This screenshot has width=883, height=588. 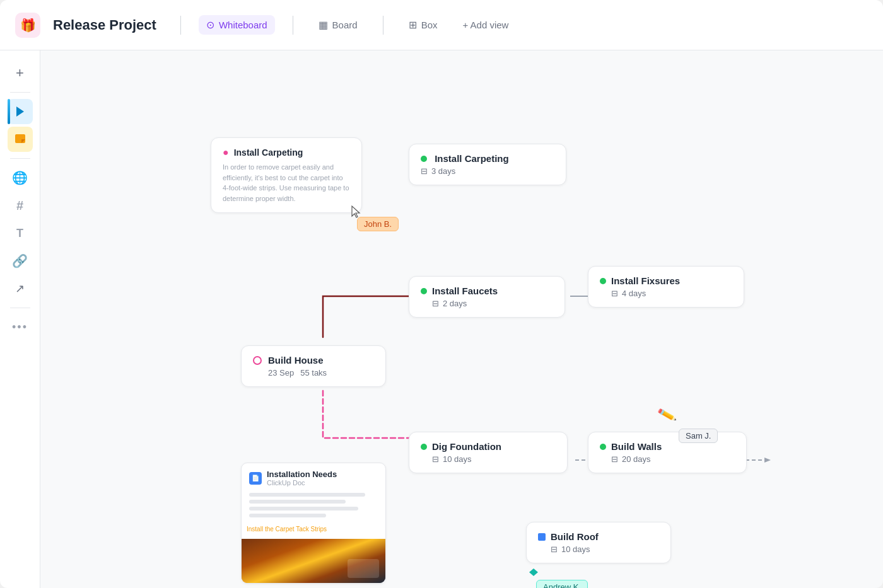 What do you see at coordinates (313, 476) in the screenshot?
I see `doc-header: 📄 Installation Needs ClickUp Doc` at bounding box center [313, 476].